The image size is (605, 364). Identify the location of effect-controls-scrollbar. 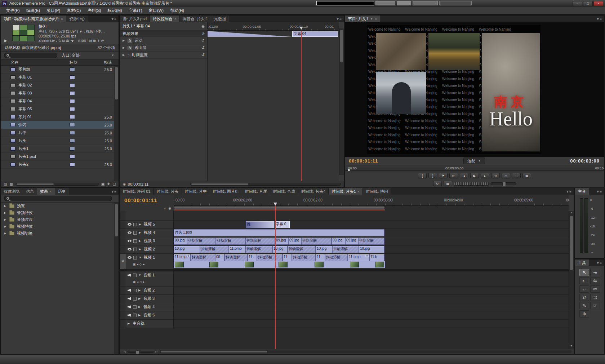
(342, 102).